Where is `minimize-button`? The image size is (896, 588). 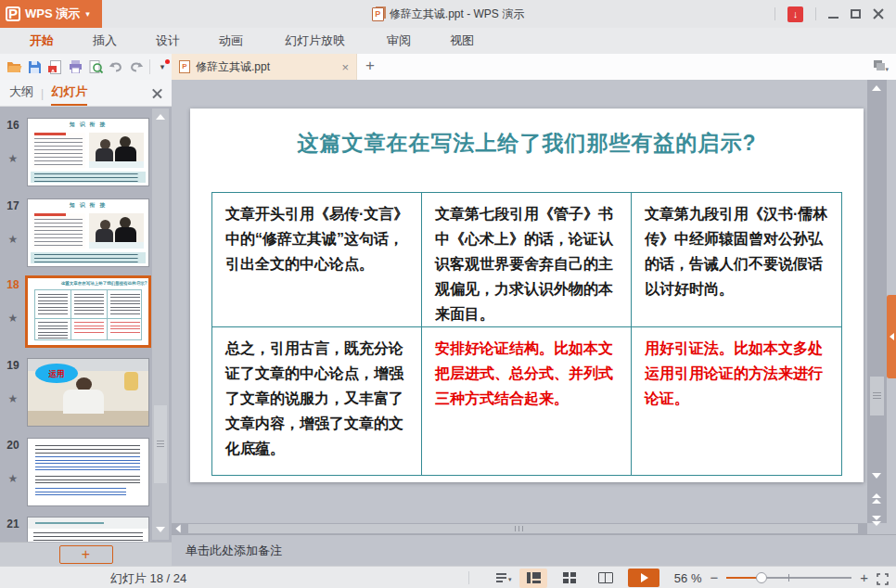 minimize-button is located at coordinates (833, 18).